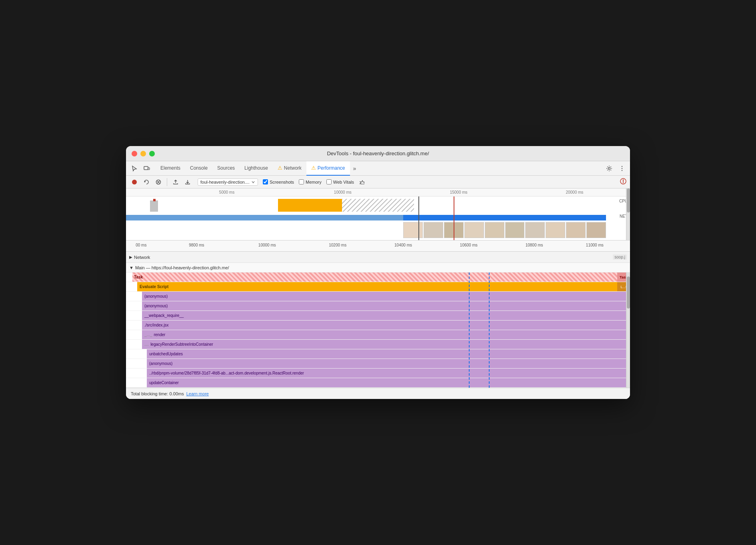  What do you see at coordinates (378, 354) in the screenshot?
I see `flame-row-unbatched: unbatchedUpdates` at bounding box center [378, 354].